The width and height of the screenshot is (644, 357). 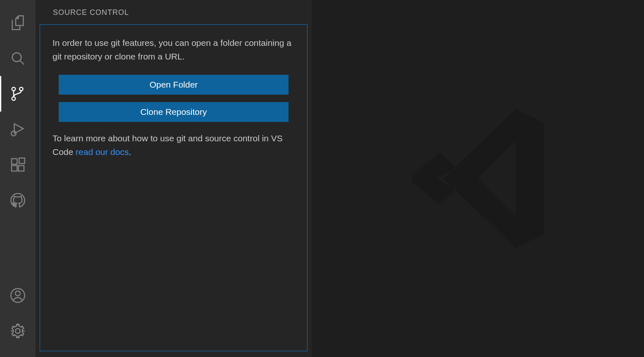 I want to click on files-icon, so click(x=18, y=23).